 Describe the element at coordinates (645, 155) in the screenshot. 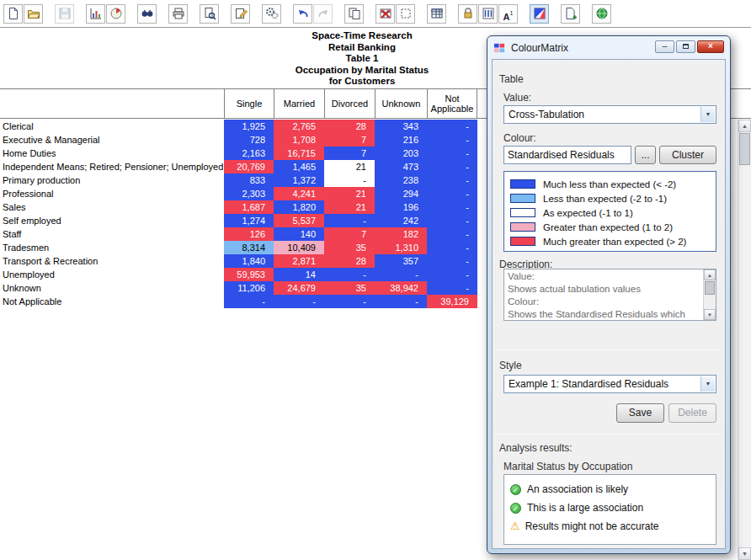

I see `browse-ellipsis-button: ...` at that location.